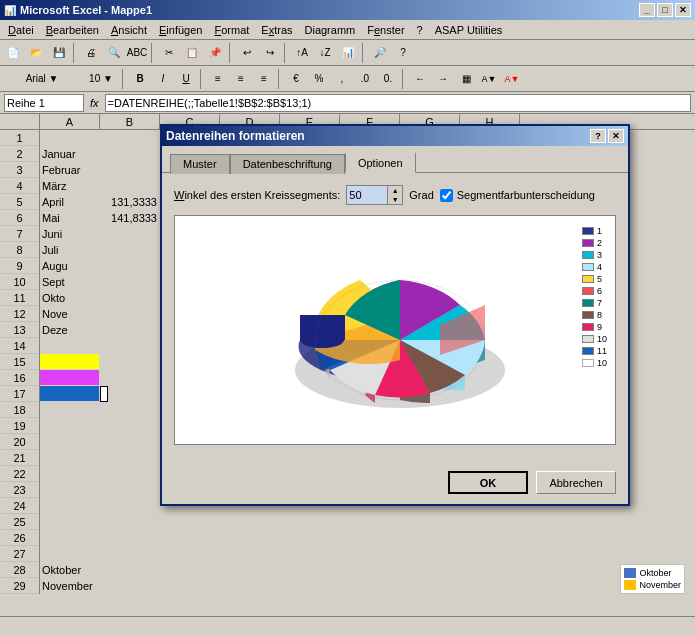 This screenshot has height=636, width=695. Describe the element at coordinates (130, 522) in the screenshot. I see `cell-25b` at that location.